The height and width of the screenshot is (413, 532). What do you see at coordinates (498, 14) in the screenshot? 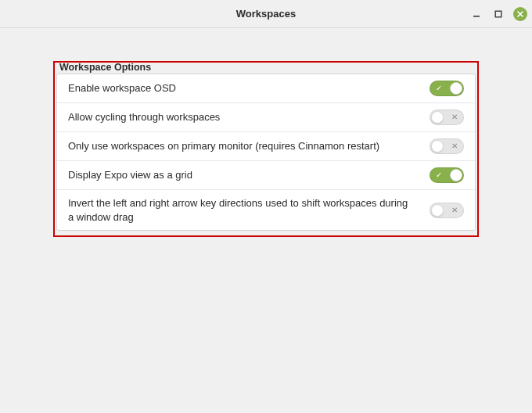
I see `window-controls` at bounding box center [498, 14].